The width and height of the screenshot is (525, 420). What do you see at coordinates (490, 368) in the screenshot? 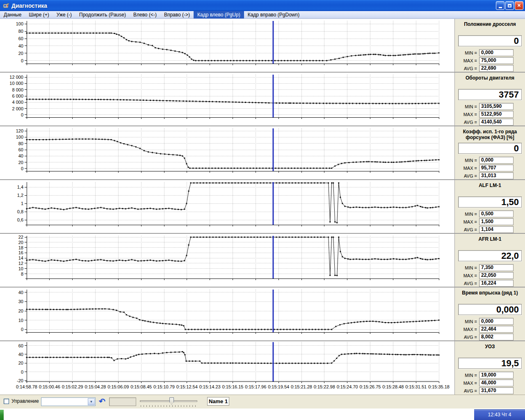
I see `panel-ignition-advance: УОЗ19,5MIN =19,000MAX =46,000AVG =31,670` at bounding box center [490, 368].